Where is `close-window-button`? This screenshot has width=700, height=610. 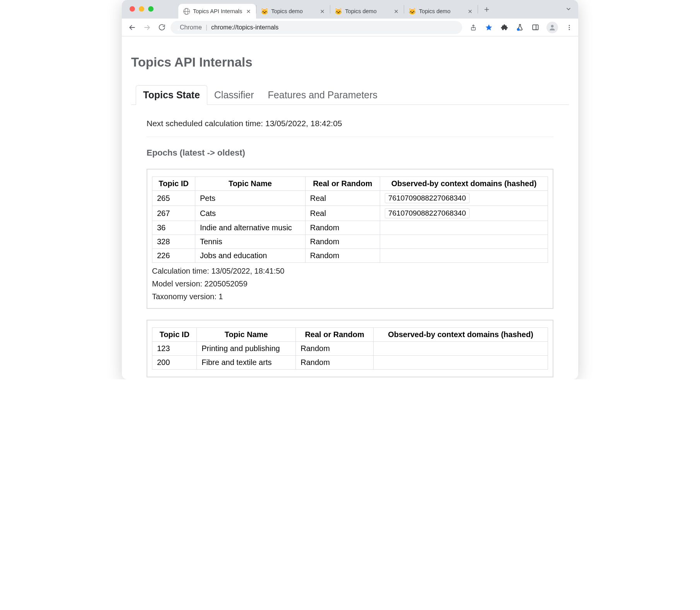 close-window-button is located at coordinates (132, 9).